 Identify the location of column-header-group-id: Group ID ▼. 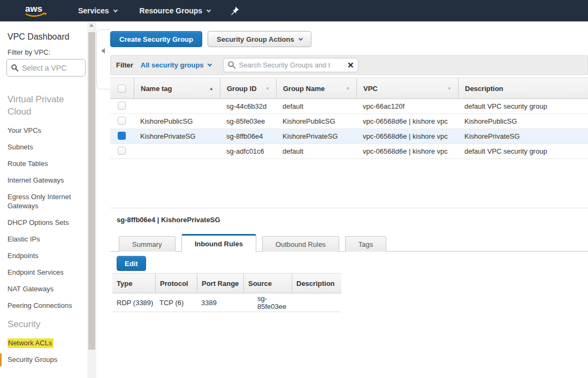
(248, 88).